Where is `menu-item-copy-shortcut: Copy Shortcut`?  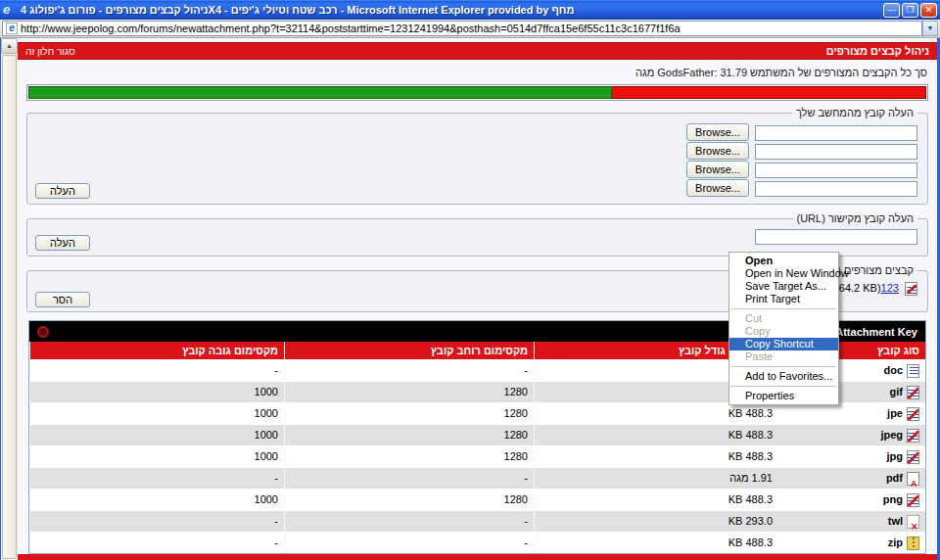
menu-item-copy-shortcut: Copy Shortcut is located at coordinates (783, 345).